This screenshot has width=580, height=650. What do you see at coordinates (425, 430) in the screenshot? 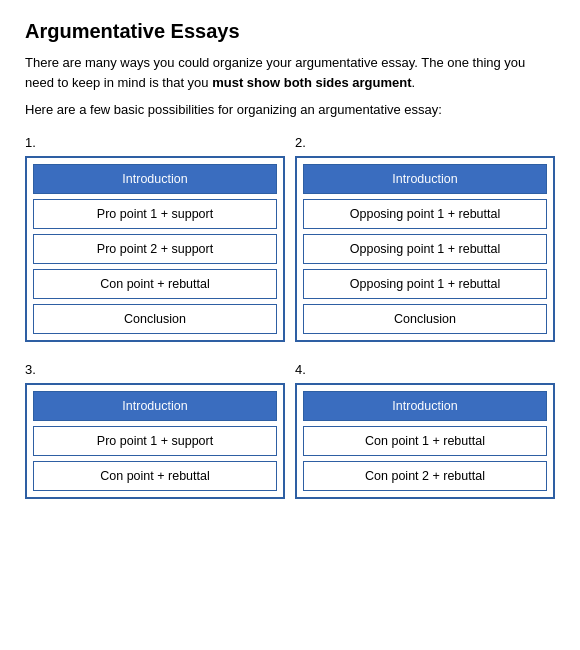
I see `diagram-4: 4.IntroductionCon point 1 + rebuttalCon …` at bounding box center [425, 430].